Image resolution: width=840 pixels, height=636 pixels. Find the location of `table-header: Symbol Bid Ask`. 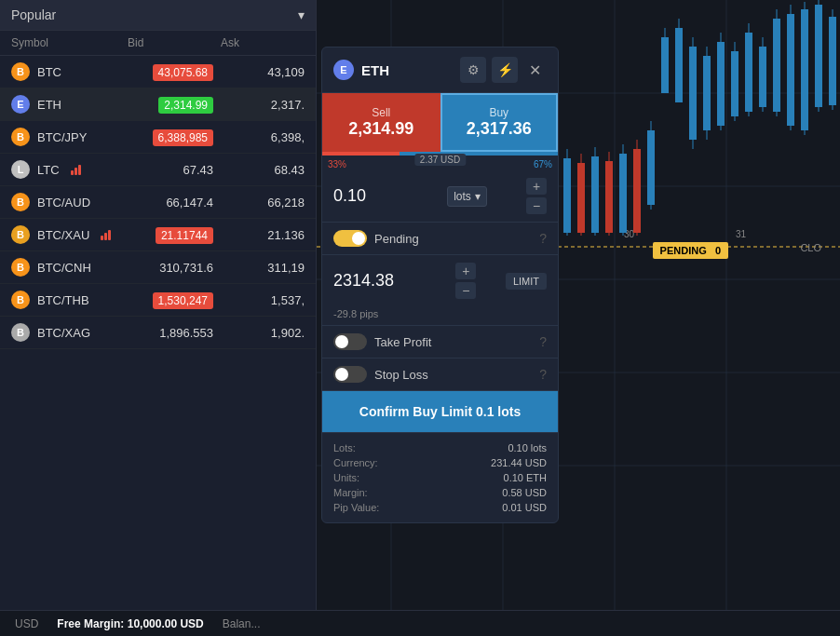

table-header: Symbol Bid Ask is located at coordinates (158, 43).